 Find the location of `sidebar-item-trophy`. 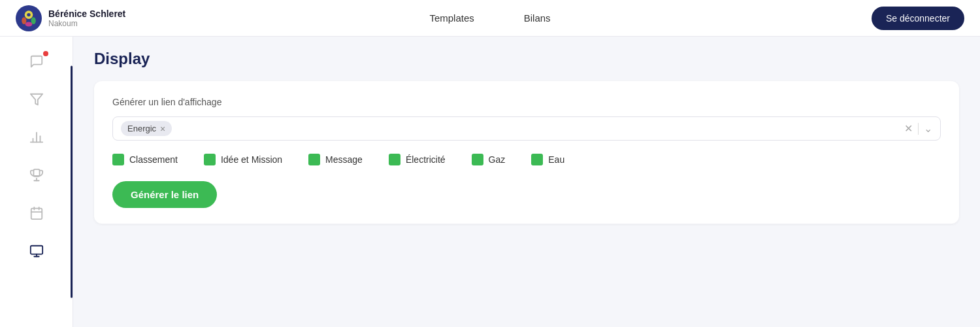

sidebar-item-trophy is located at coordinates (37, 177).